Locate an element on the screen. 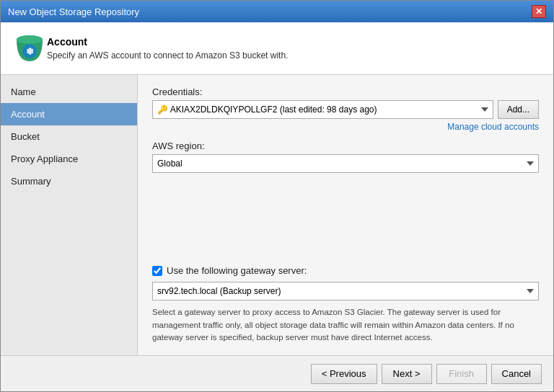 The height and width of the screenshot is (392, 554). footer: < Previous Next > Finish Cancel is located at coordinates (277, 373).